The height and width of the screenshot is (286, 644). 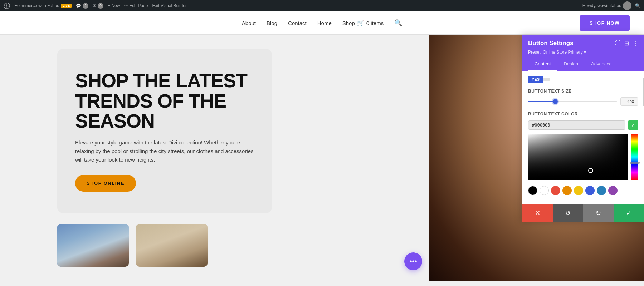 What do you see at coordinates (601, 64) in the screenshot?
I see `tab-advanced: Advanced` at bounding box center [601, 64].